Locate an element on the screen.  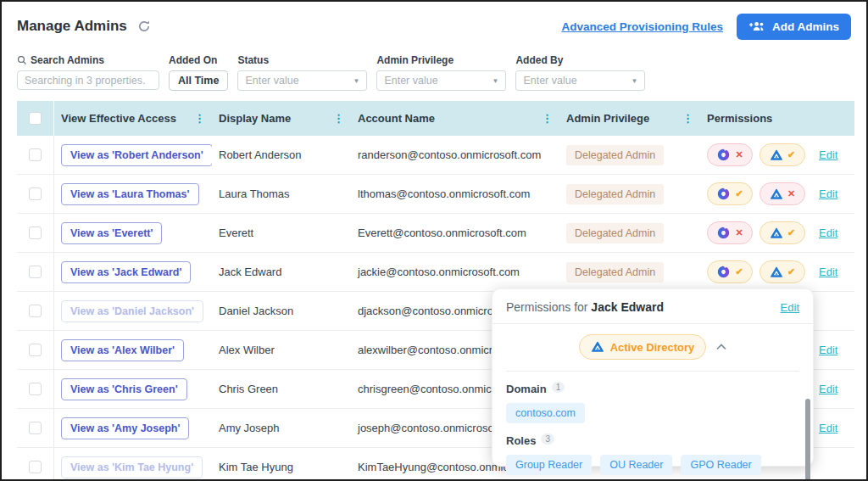
popup-subject: Jack Edward is located at coordinates (627, 307).